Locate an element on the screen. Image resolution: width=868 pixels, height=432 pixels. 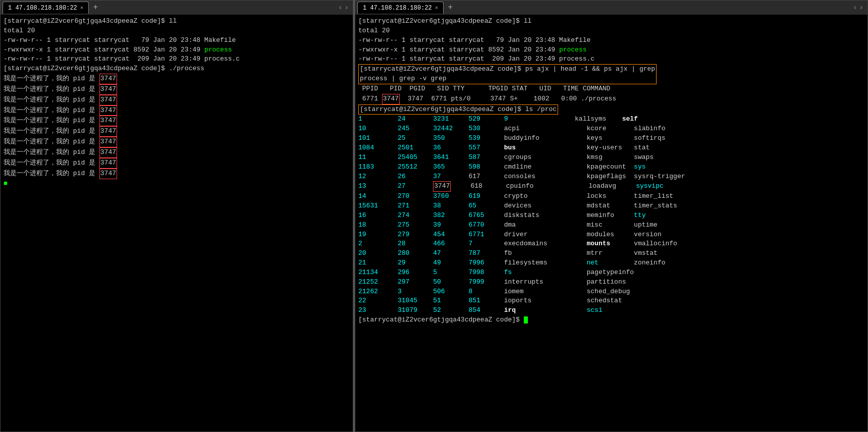
right-proc-22: 22 31045 51 851 is located at coordinates (431, 301).